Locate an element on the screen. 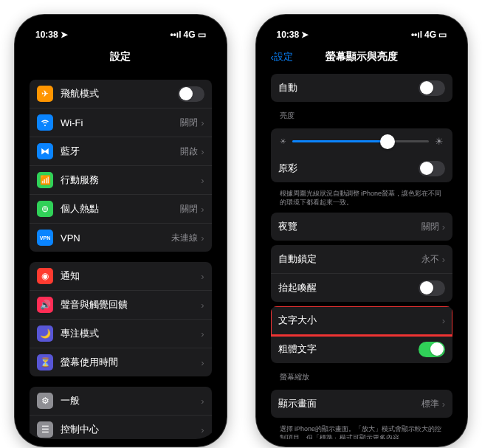 Image resolution: width=482 pixels, height=448 pixels. wifi-label: Wi-Fi is located at coordinates (120, 123).